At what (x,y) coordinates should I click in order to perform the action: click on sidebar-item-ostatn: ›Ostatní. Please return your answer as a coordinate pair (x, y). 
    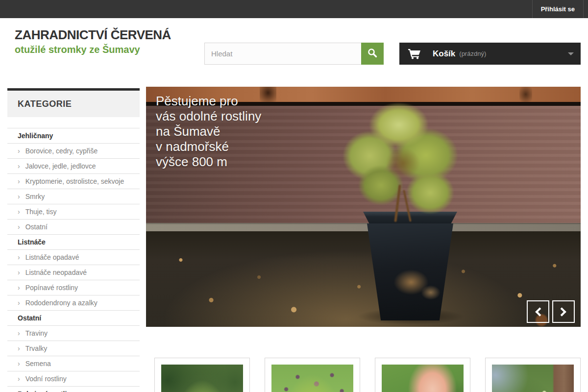
    Looking at the image, I should click on (74, 226).